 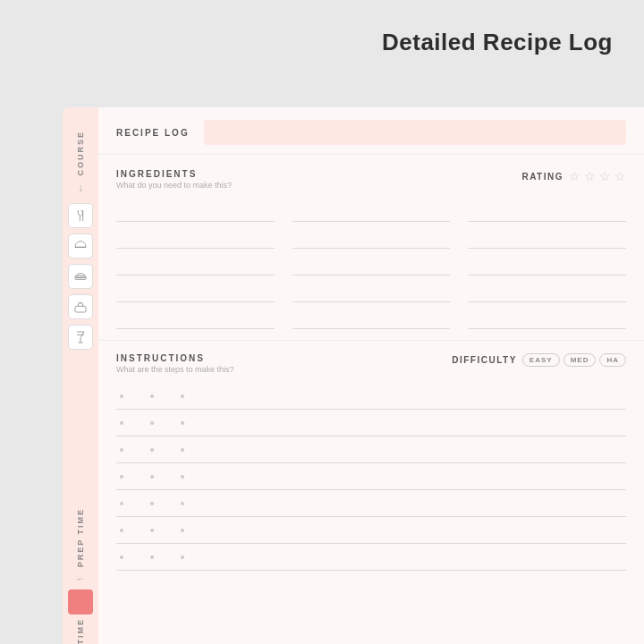 I want to click on time-label: TIME, so click(x=80, y=631).